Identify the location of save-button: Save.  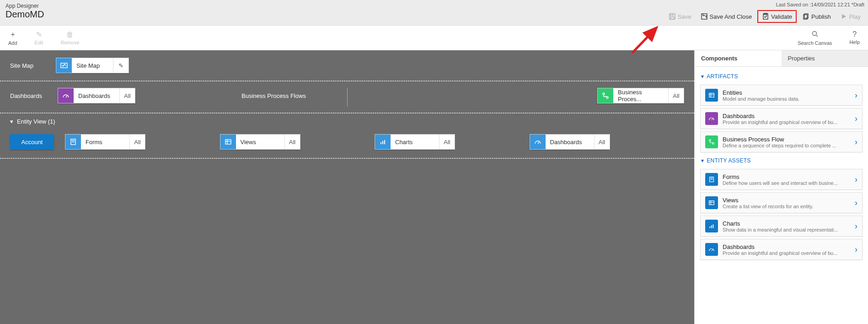
(680, 16).